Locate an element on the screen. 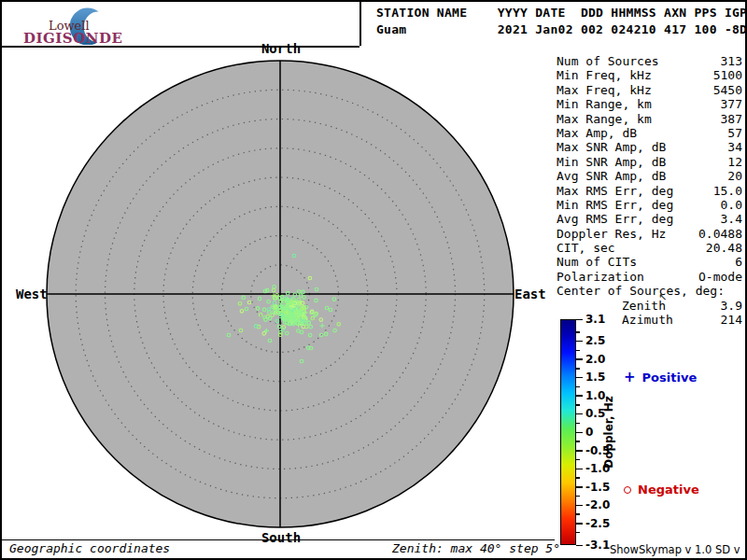  stat-label: CIT, sec is located at coordinates (586, 248).